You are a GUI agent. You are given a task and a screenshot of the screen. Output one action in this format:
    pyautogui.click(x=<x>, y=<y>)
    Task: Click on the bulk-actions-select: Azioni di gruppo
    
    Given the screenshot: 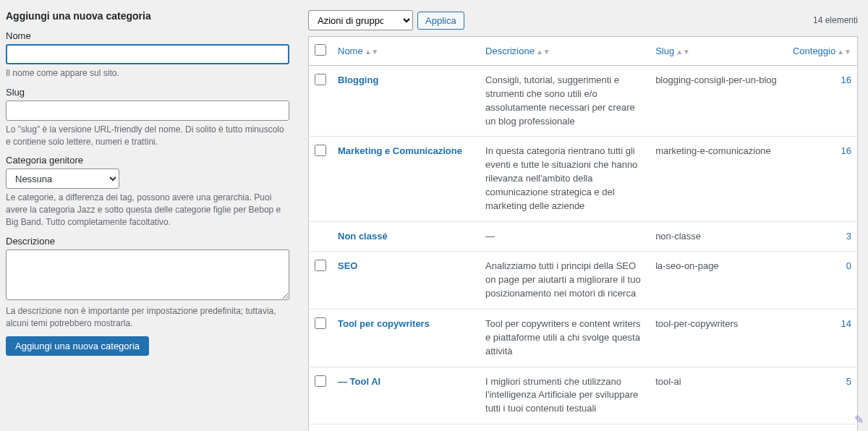 What is the action you would take?
    pyautogui.click(x=360, y=20)
    